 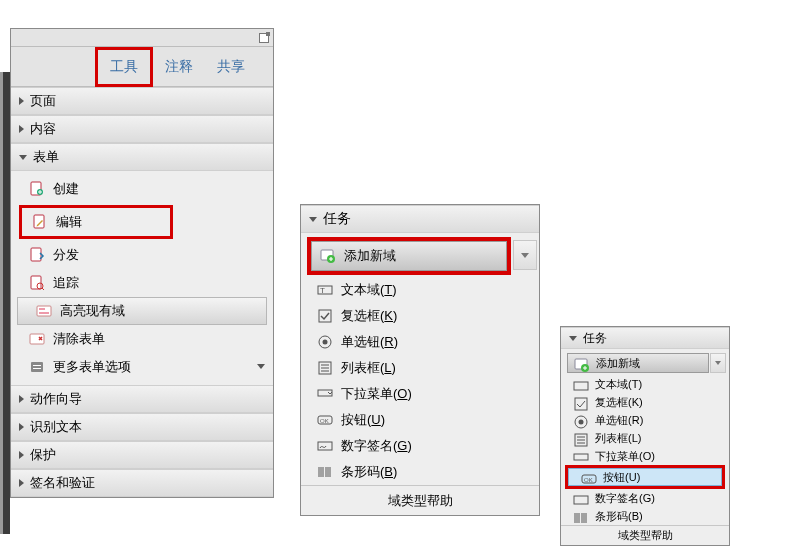 I want to click on clear-form-icon, so click(x=37, y=339).